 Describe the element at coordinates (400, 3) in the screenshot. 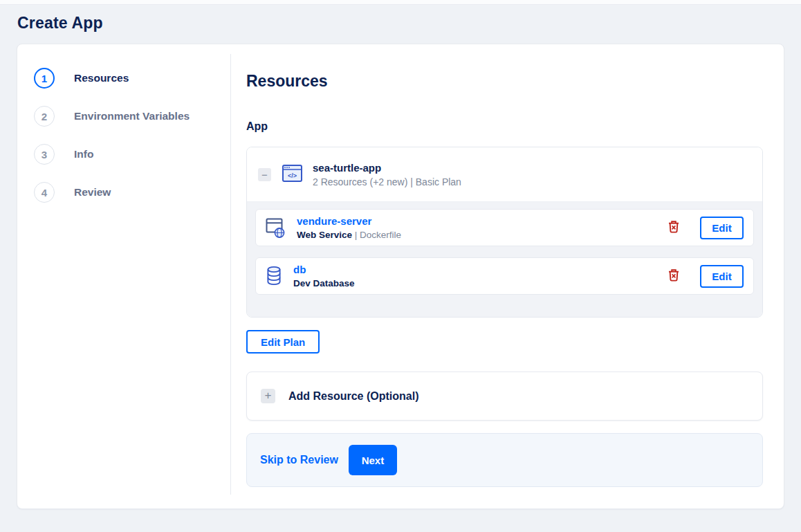

I see `top-strip` at that location.